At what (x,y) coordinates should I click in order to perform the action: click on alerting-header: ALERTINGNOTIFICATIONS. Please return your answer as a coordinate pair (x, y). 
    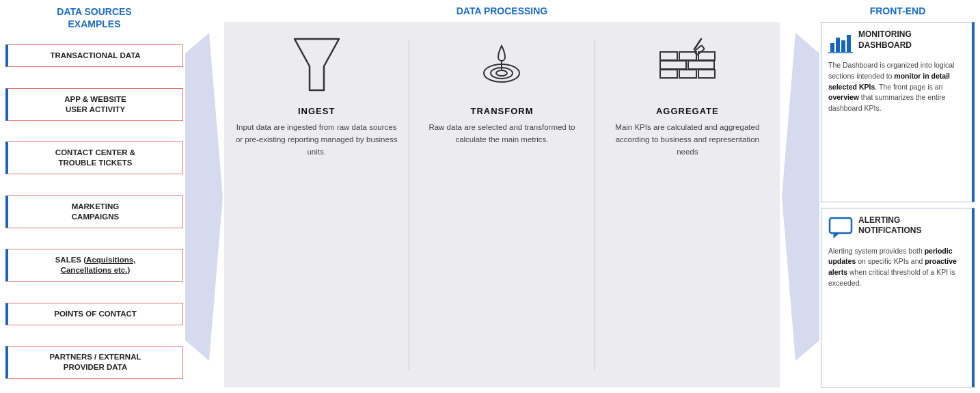
    Looking at the image, I should click on (897, 229).